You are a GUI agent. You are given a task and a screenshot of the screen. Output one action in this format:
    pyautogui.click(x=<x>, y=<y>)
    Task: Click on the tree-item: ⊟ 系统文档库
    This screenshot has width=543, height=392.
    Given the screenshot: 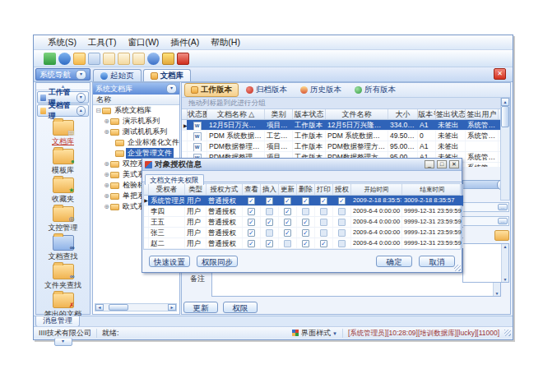 What is the action you would take?
    pyautogui.click(x=137, y=110)
    